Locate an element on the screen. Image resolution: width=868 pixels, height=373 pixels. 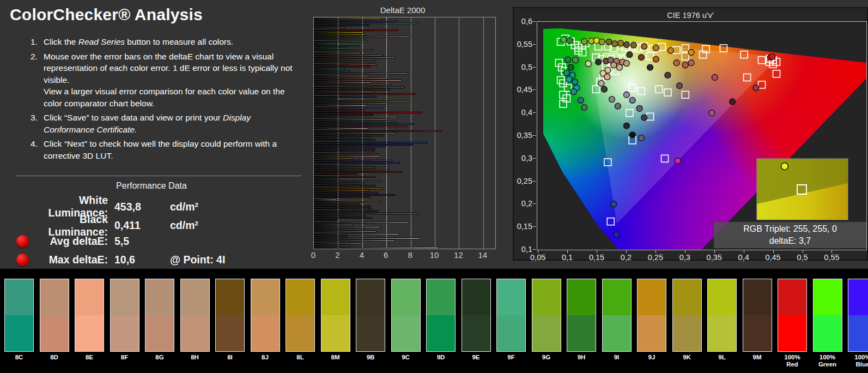
deltae-bar-row is located at coordinates (404, 248).